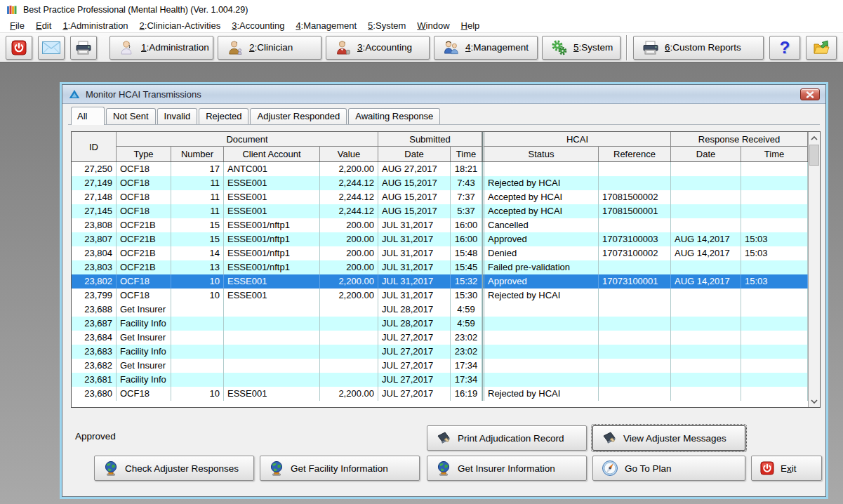  Describe the element at coordinates (421, 27) in the screenshot. I see `menu-bar: File Edit 1:Administration 2:Clinician-A…` at that location.